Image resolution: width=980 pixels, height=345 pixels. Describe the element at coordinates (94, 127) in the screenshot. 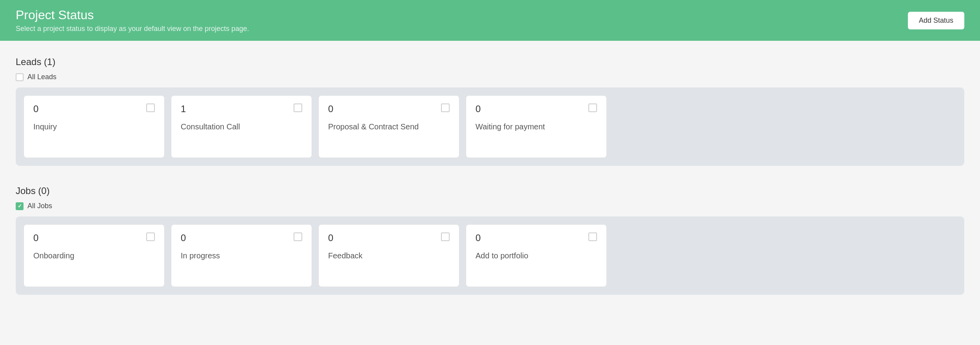

I see `leads-card-0: 0 Inquiry` at that location.